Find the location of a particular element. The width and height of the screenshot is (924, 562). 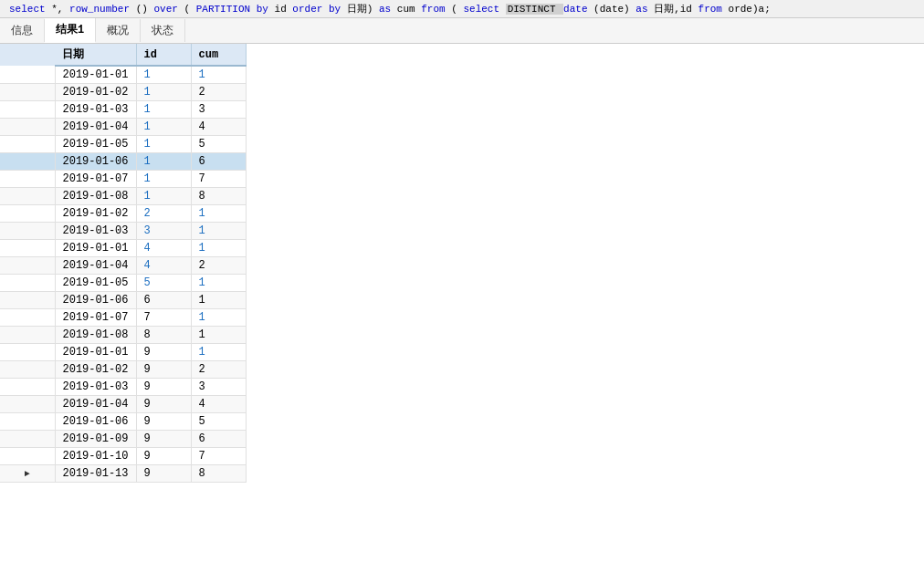

table-row: 2019-01-0141 is located at coordinates (122, 248).